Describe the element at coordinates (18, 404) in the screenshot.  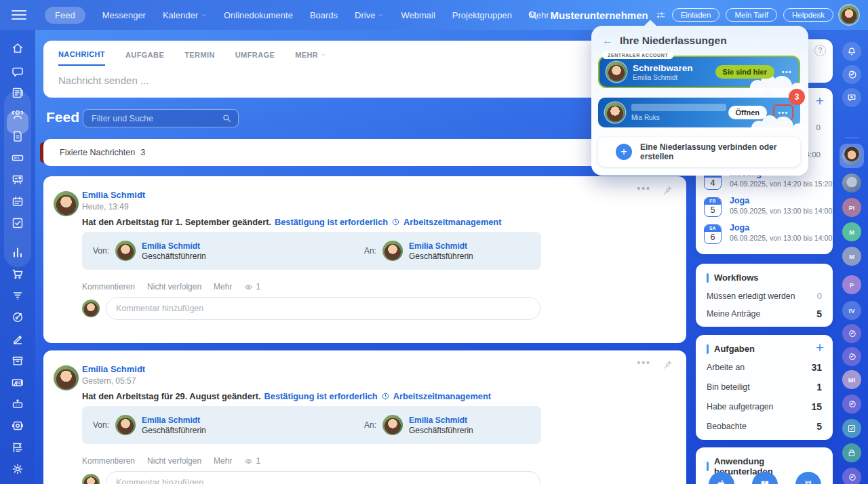
I see `ai-assistant-icon` at that location.